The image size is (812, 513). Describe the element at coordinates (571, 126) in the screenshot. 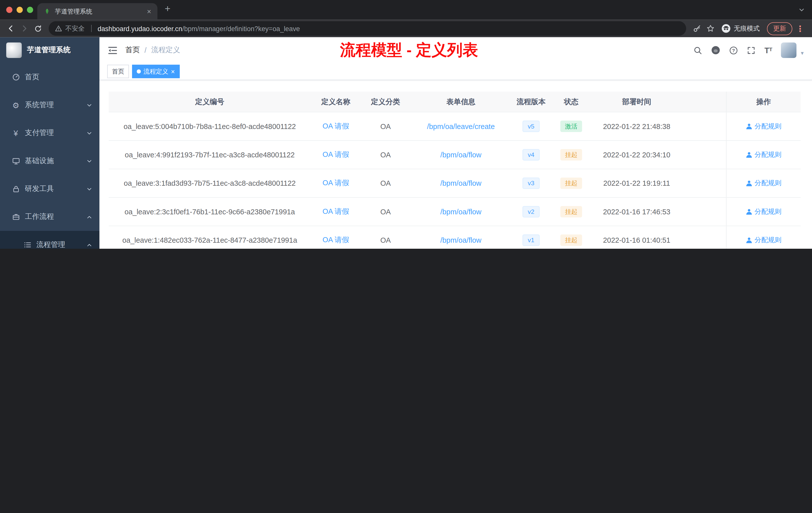

I see `status-badge: 激活` at that location.